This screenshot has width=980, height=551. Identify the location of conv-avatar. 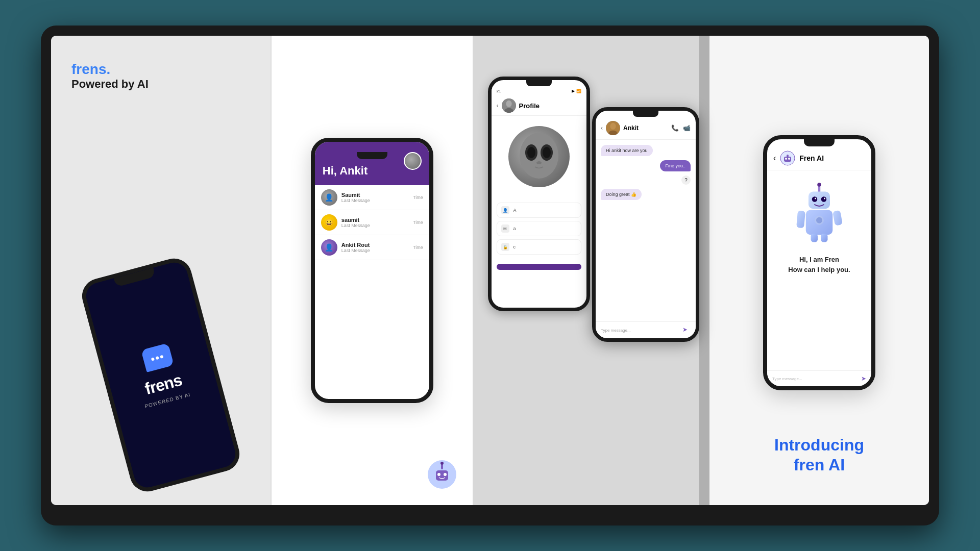
(613, 128).